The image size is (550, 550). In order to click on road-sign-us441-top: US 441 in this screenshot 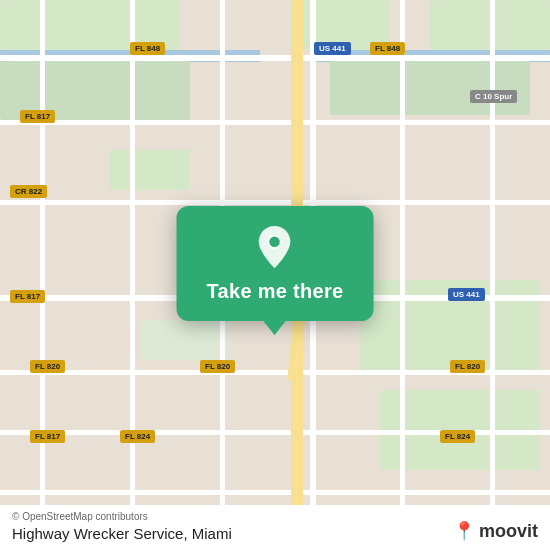, I will do `click(332, 48)`.